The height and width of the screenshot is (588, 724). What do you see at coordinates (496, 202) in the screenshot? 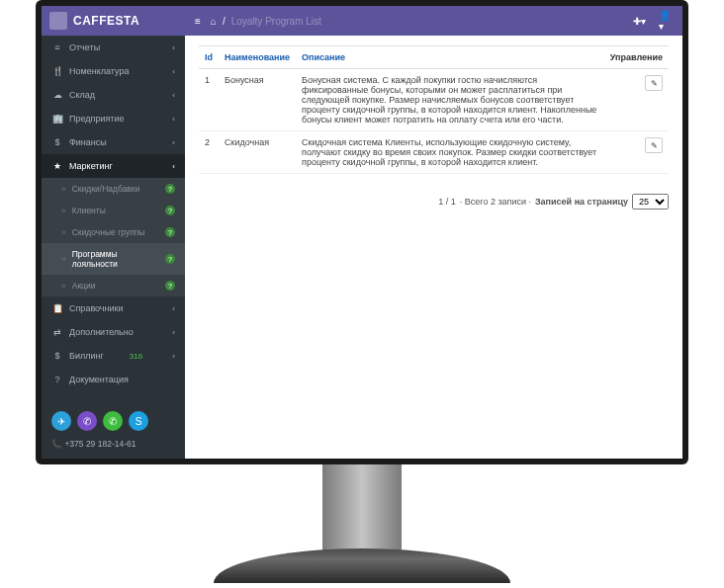
I see `pager-total: · Всего 2 записи ·` at bounding box center [496, 202].